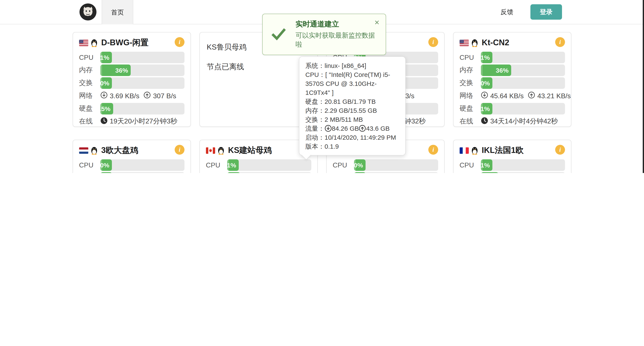  What do you see at coordinates (378, 128) in the screenshot?
I see `traffic-up-value: 43.6 GB` at bounding box center [378, 128].